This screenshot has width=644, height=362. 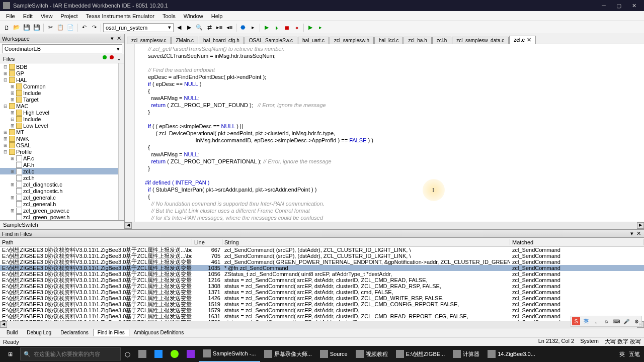 What do you see at coordinates (62, 224) in the screenshot?
I see `workspace-footer-tab: SampleSwitch` at bounding box center [62, 224].